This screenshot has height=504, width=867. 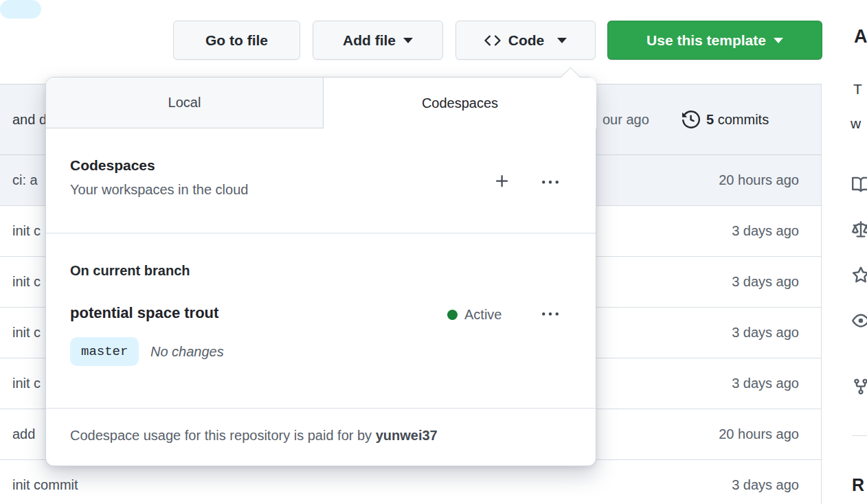 I want to click on usage-note-text: Codespace usage for this repository is p…, so click(x=221, y=435).